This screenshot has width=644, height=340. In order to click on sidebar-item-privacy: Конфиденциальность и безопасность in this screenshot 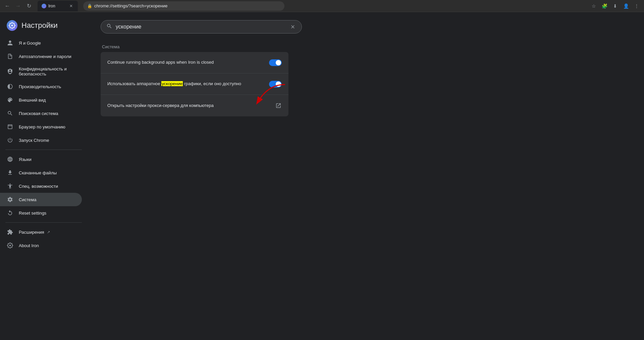, I will do `click(41, 71)`.